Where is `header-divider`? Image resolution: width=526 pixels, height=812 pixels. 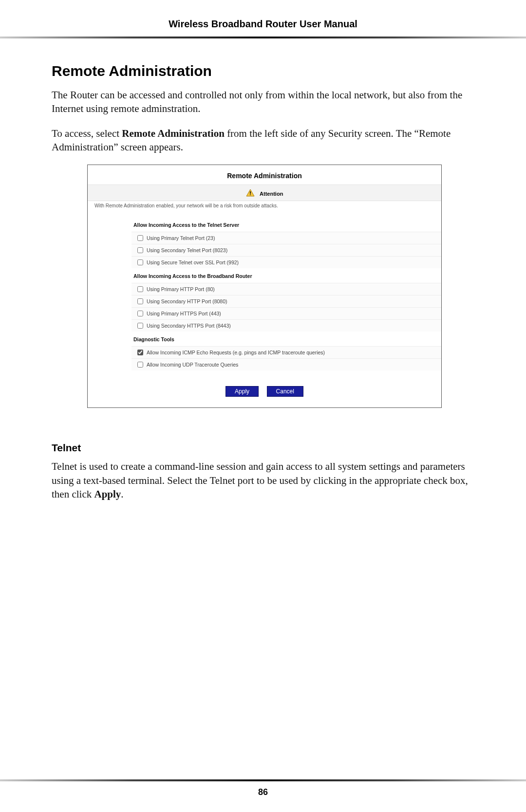
header-divider is located at coordinates (263, 37).